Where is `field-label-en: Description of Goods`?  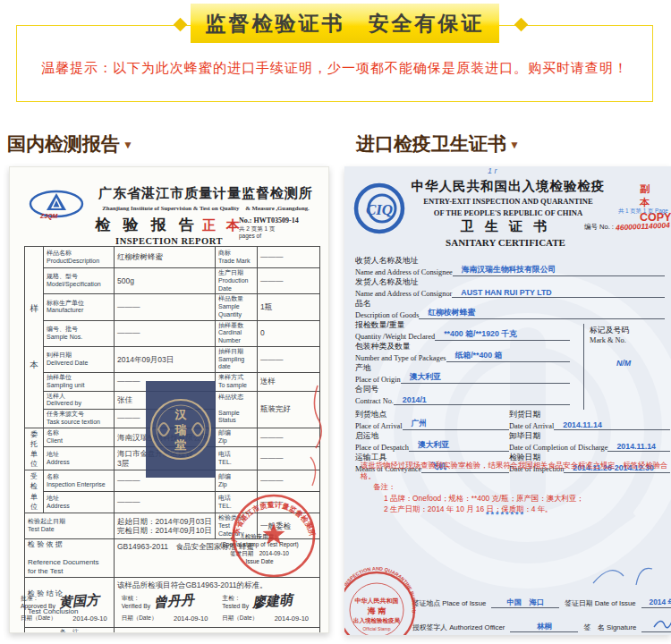
field-label-en: Description of Goods is located at coordinates (386, 315).